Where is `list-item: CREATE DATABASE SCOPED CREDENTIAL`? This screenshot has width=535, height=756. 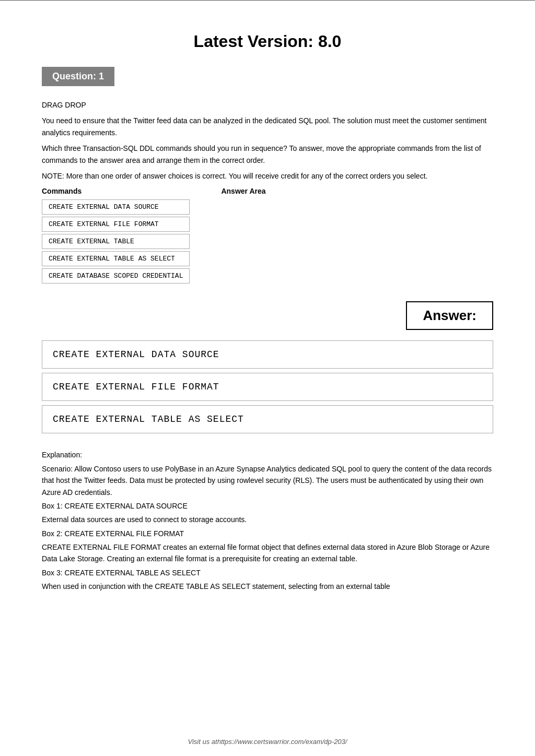 list-item: CREATE DATABASE SCOPED CREDENTIAL is located at coordinates (116, 276).